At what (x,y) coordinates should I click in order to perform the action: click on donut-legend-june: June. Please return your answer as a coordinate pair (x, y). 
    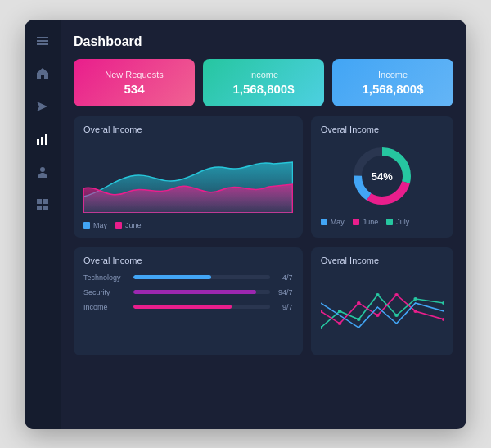
    Looking at the image, I should click on (366, 222).